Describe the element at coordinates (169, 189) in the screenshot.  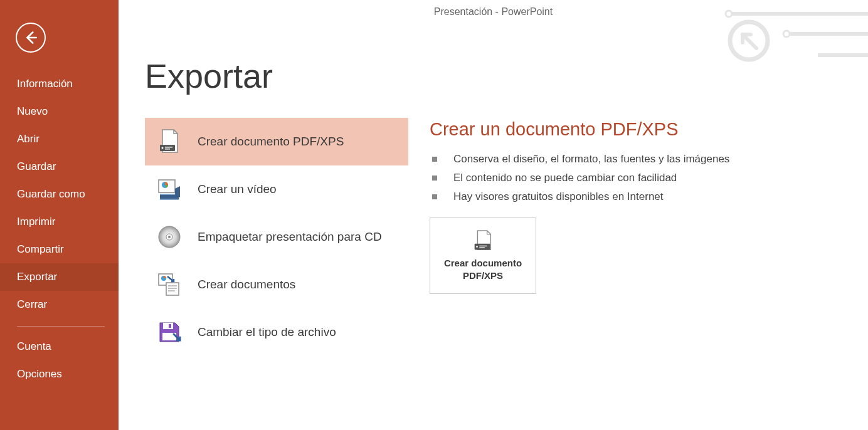
I see `video-icon` at that location.